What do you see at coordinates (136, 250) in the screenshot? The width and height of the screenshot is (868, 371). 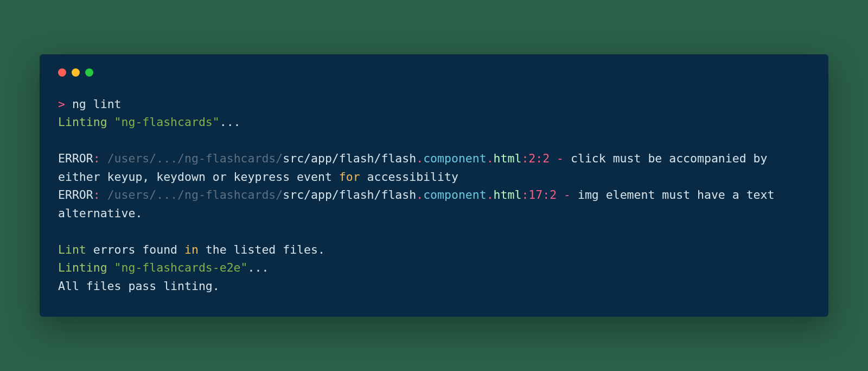 I see `summary-text: errors found` at bounding box center [136, 250].